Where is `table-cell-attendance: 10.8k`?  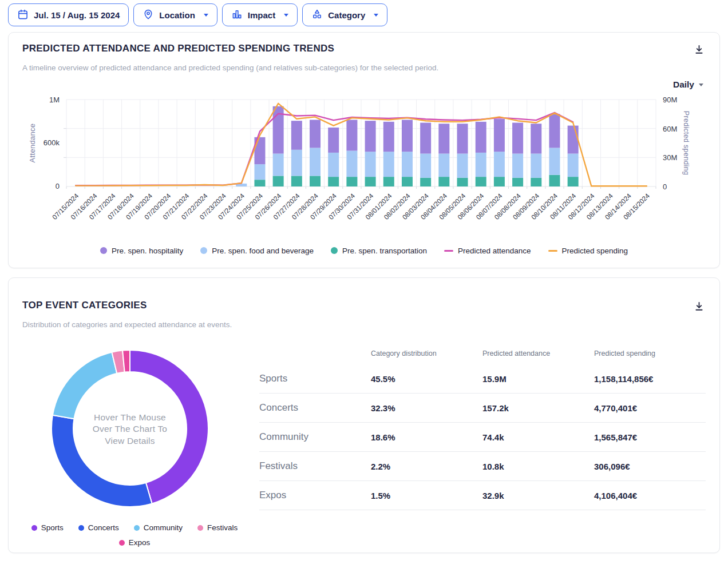
table-cell-attendance: 10.8k is located at coordinates (538, 467).